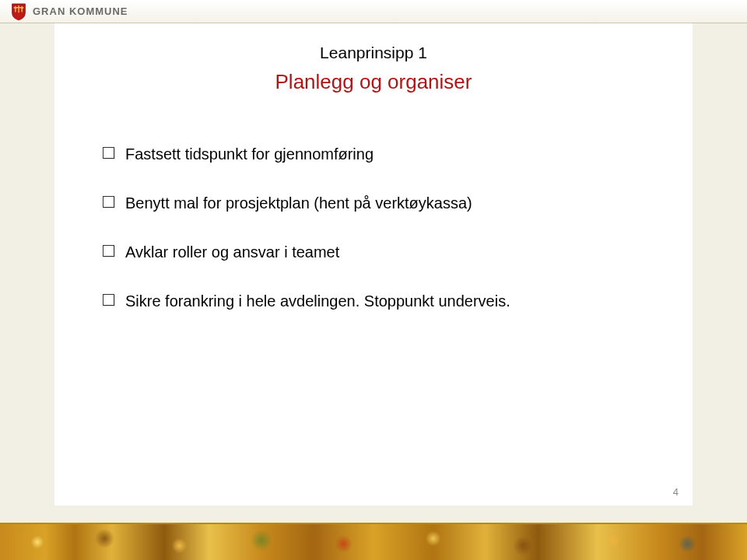  What do you see at coordinates (374, 53) in the screenshot?
I see `slide-overline: Leanprinsipp 1` at bounding box center [374, 53].